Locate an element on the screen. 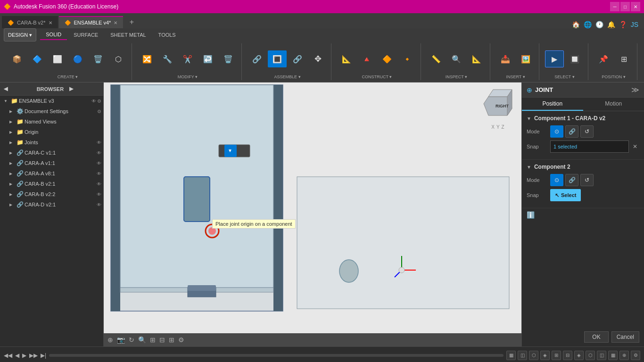 The height and width of the screenshot is (362, 644). component1-header: ▼ Component 1 - CARA-D v2 is located at coordinates (583, 118).